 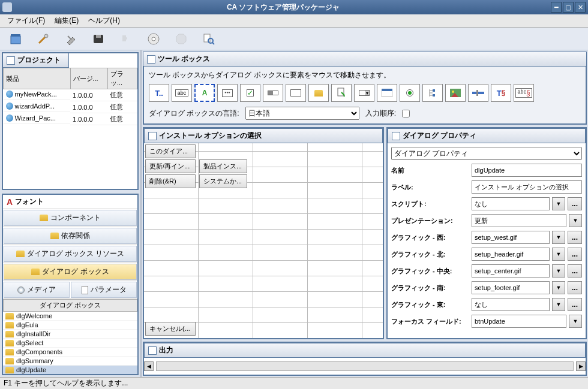 I want to click on list-item: dlgWelcome, so click(x=70, y=316).